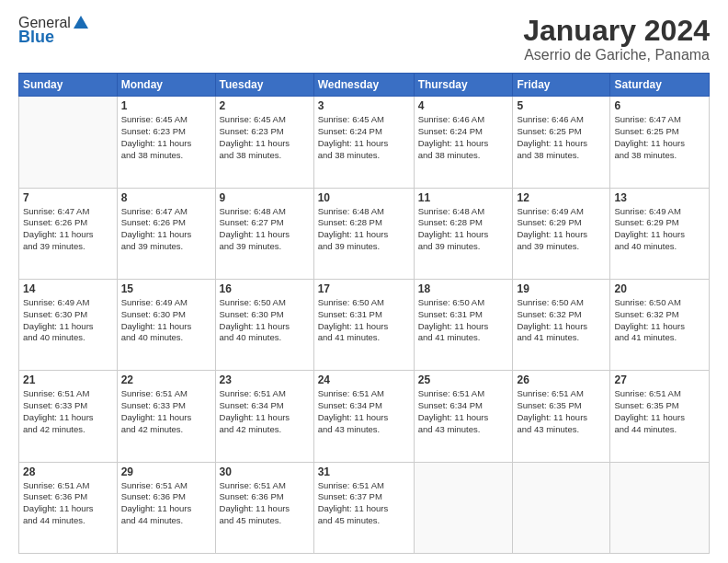 This screenshot has height=563, width=728. I want to click on day-cell: 4Sunrise: 6:46 AM Sunset: 6:24 PM Daylig…, so click(463, 142).